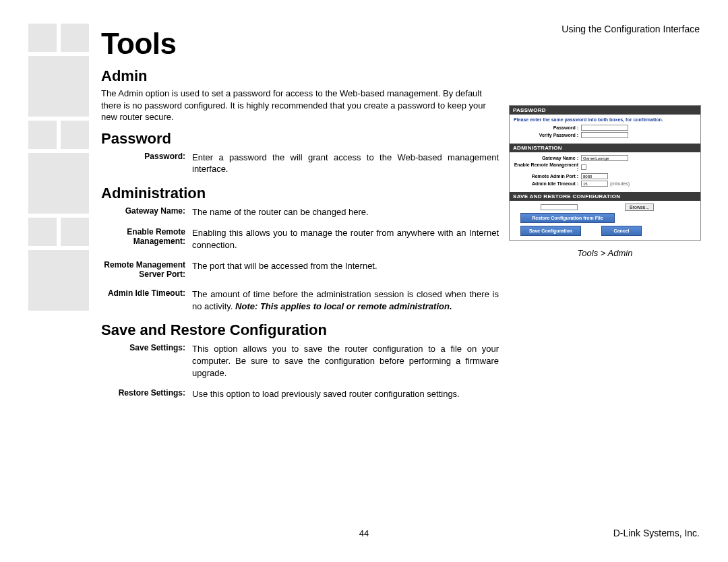 Image resolution: width=728 pixels, height=562 pixels. Describe the element at coordinates (547, 167) in the screenshot. I see `fig-label-enable-remote: Enable Remote Management :` at that location.